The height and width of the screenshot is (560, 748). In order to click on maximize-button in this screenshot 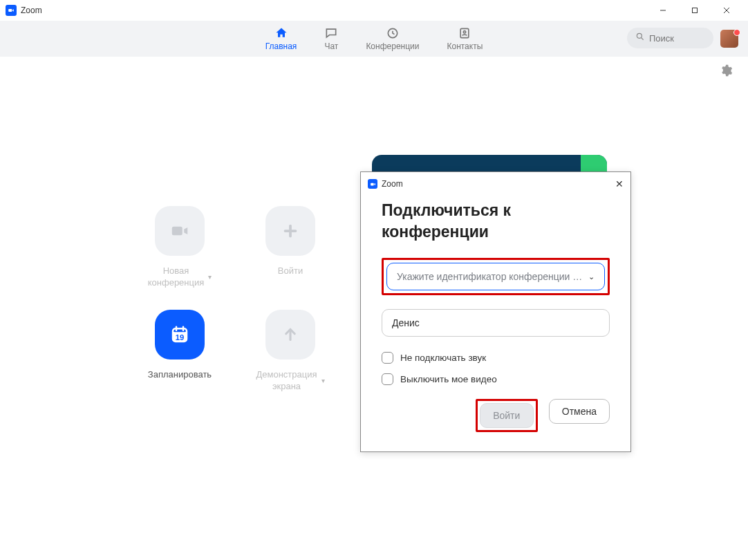, I will do `click(695, 10)`.